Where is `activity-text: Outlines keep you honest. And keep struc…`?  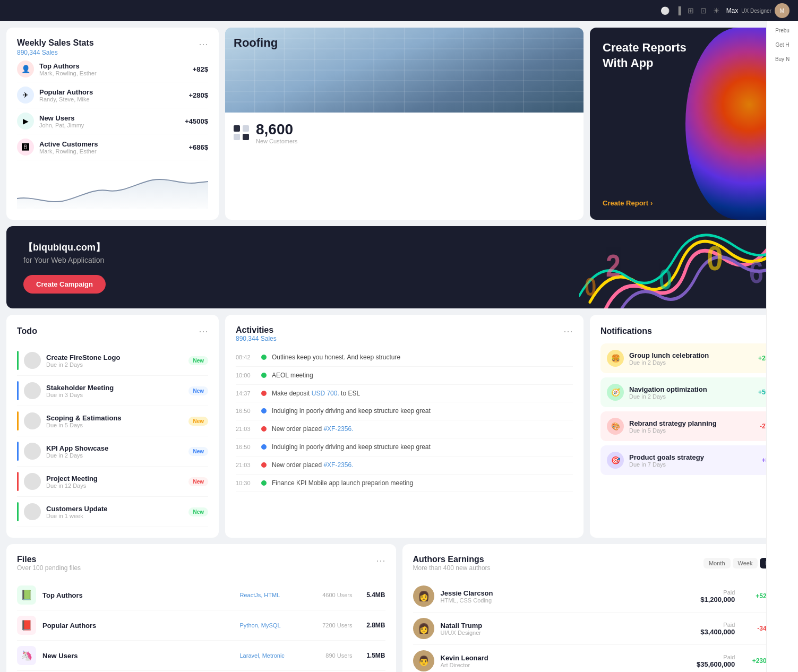 activity-text: Outlines keep you honest. And keep struc… is located at coordinates (336, 358).